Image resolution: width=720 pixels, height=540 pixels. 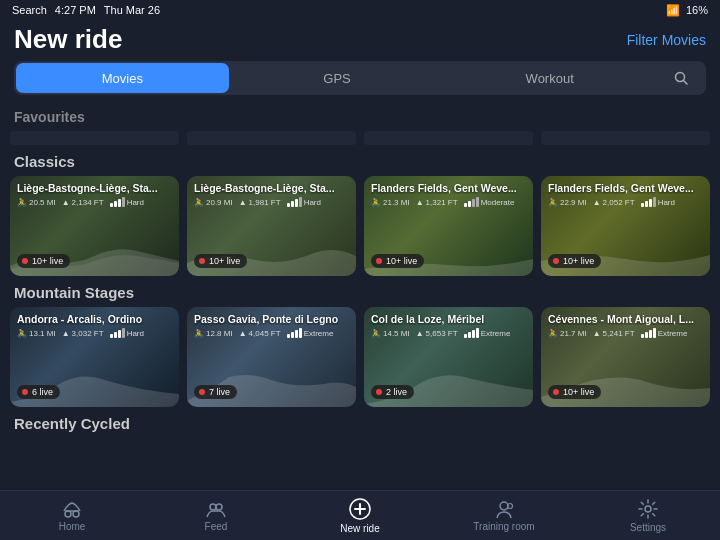 What do you see at coordinates (94, 188) in the screenshot?
I see `card-liege1-name: Liège-Bastogne-Liège, Sta...` at bounding box center [94, 188].